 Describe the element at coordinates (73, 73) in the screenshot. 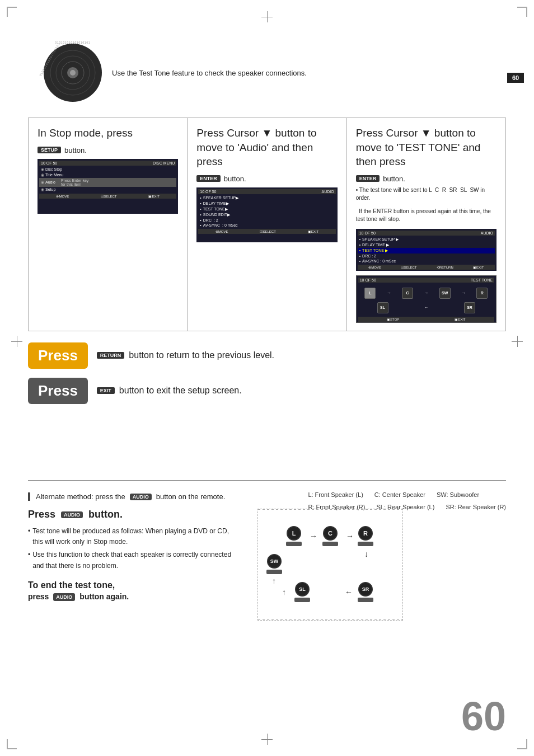

I see `disc-logo: 010101010101010101 010101010101010101` at that location.